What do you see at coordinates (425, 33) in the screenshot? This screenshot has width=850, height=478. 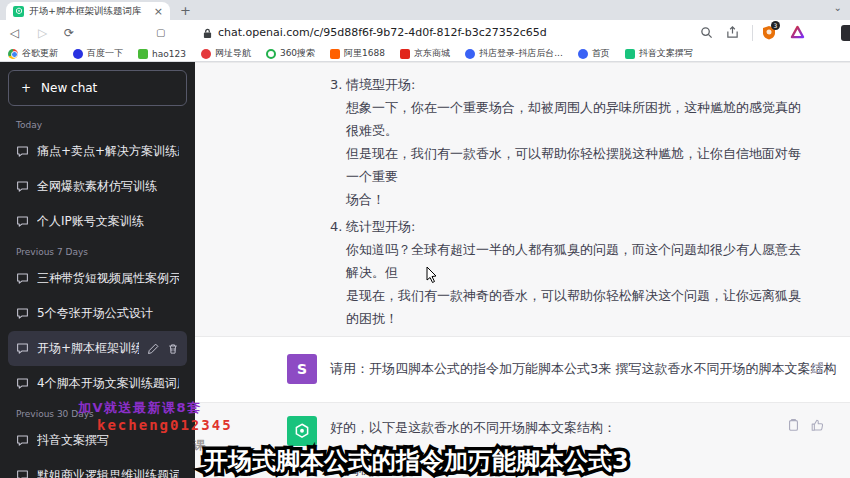 I see `nav-bar: ◁ ▷ ⟳ ▢ chat.openai.com/c/95d88f6f-9b72-…` at bounding box center [425, 33].